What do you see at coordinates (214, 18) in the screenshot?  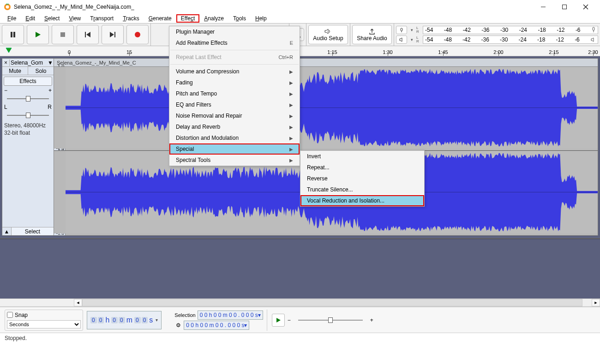 I see `menu-analyze: Analyze` at bounding box center [214, 18].